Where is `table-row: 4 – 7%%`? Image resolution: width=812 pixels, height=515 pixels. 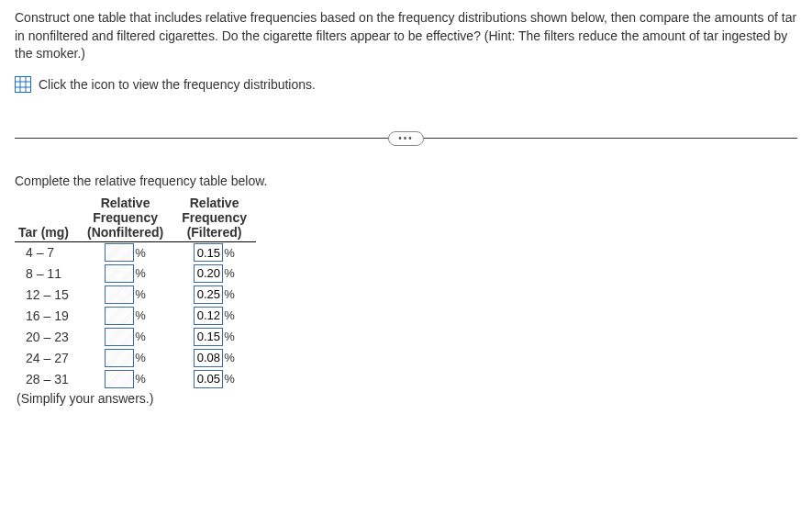
table-row: 4 – 7%% is located at coordinates (136, 252).